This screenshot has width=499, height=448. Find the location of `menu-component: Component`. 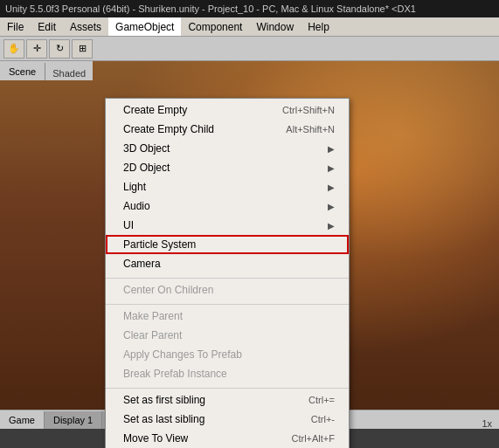

menu-component: Component is located at coordinates (215, 26).